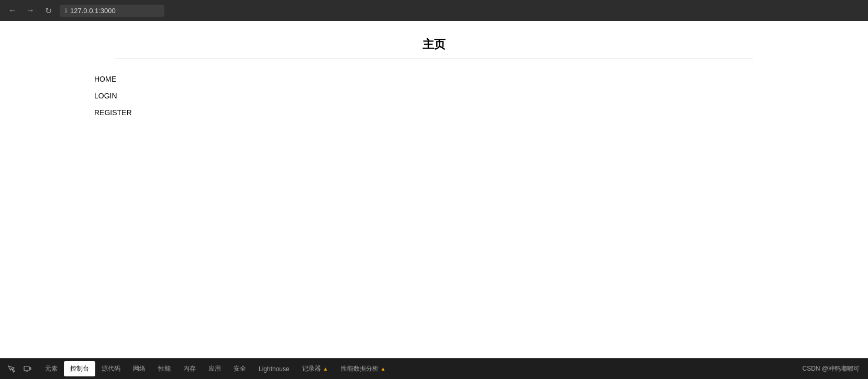  I want to click on page-divider, so click(434, 59).